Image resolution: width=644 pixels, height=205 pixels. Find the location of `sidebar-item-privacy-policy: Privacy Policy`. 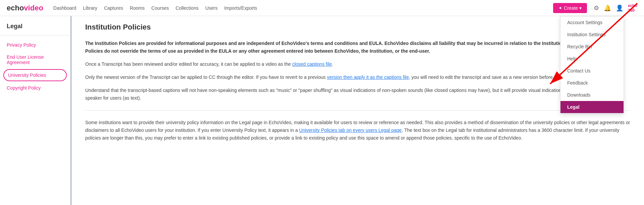

sidebar-item-privacy-policy: Privacy Policy is located at coordinates (35, 45).